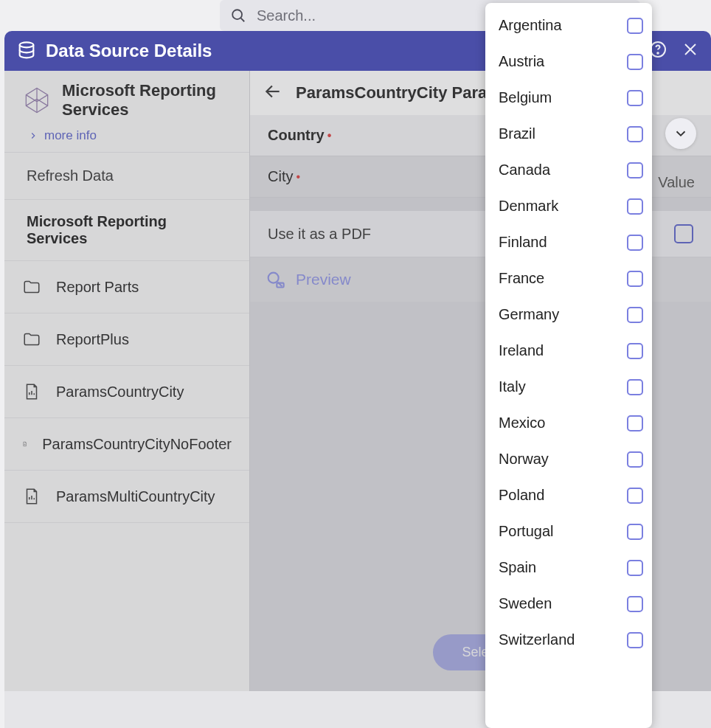  Describe the element at coordinates (93, 339) in the screenshot. I see `tree-item-label: ReportPlus` at that location.